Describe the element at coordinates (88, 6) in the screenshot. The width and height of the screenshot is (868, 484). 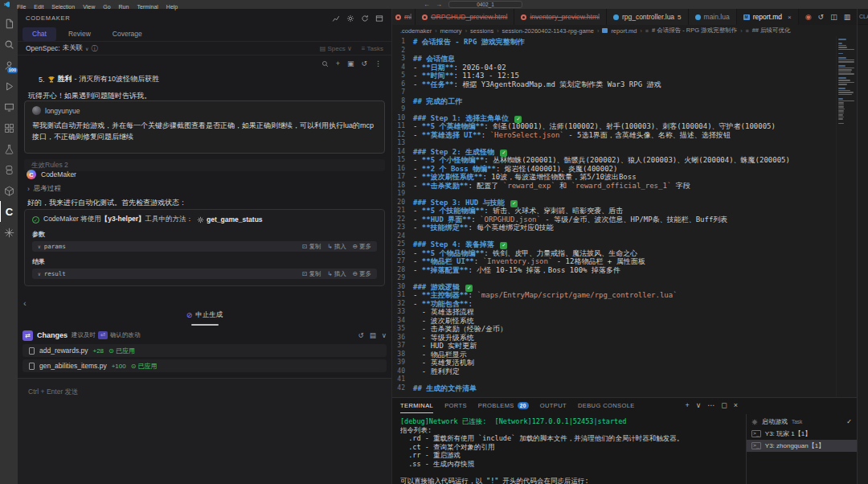
I see `menu-view: View` at that location.